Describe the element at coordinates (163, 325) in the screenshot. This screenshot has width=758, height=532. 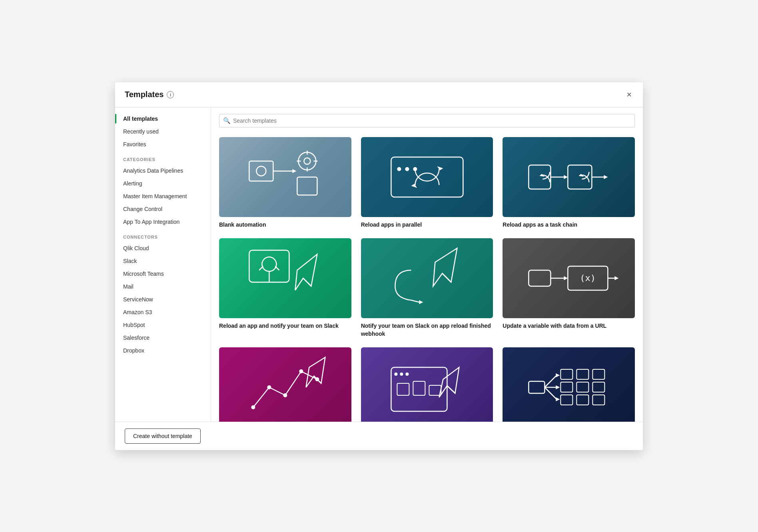
I see `sidebar-connector-hubspot: HubSpot` at that location.